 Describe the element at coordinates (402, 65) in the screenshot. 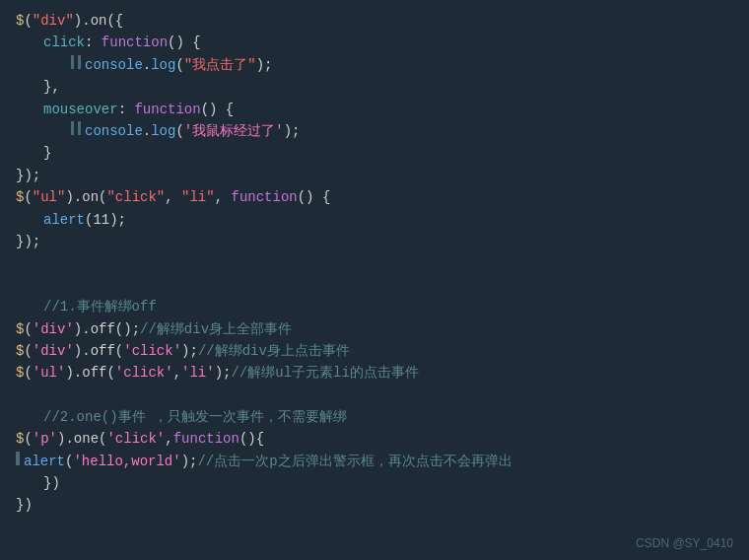

I see `code-line-3: console.log("我点击了");` at that location.